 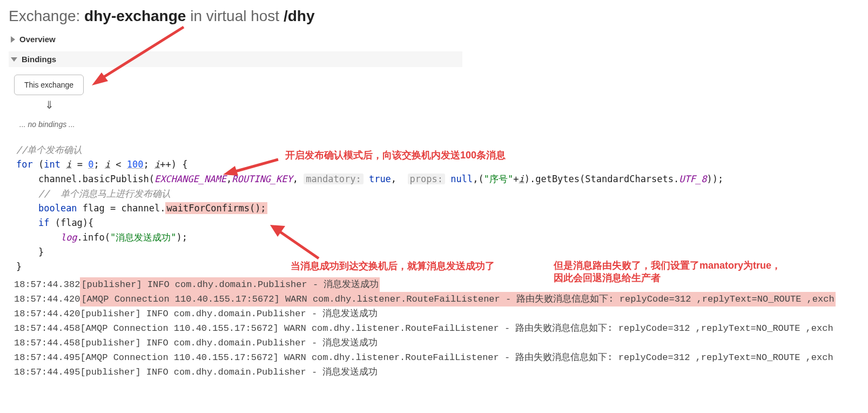 I want to click on log-line: 18:57:44.382 [publisher] INFO com.dhy.do…, so click(x=441, y=284).